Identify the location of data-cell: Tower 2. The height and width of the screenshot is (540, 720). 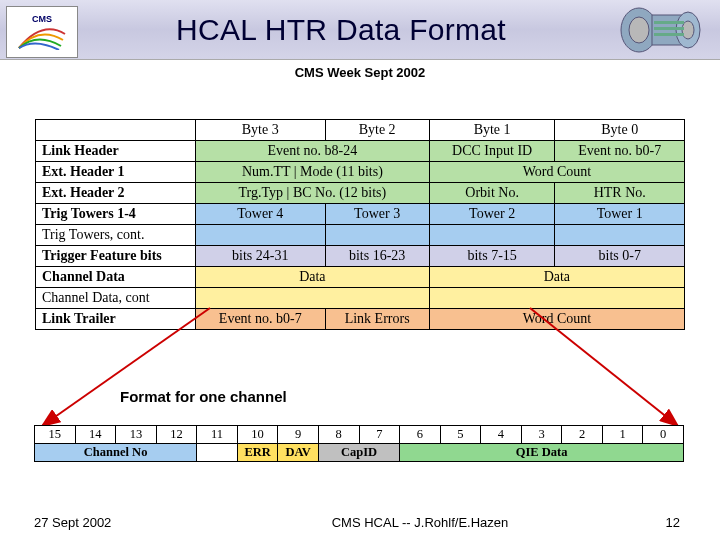
(492, 214).